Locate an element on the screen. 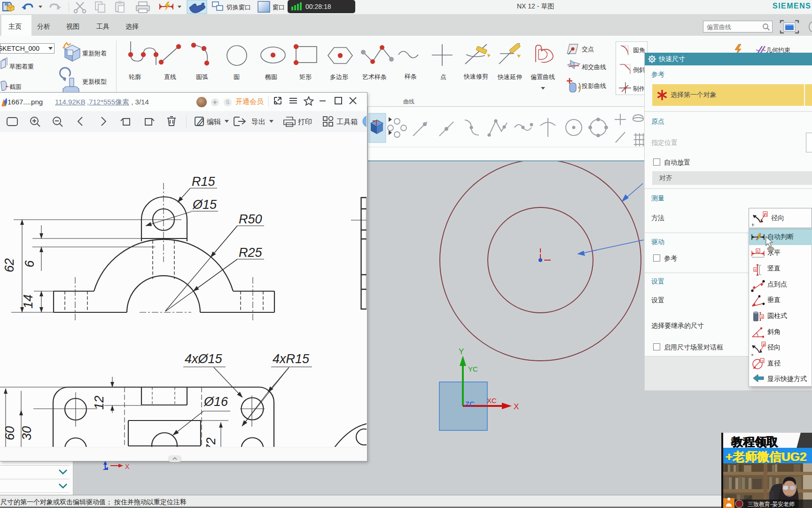 The width and height of the screenshot is (812, 508). svg-text: 14 is located at coordinates (28, 302).